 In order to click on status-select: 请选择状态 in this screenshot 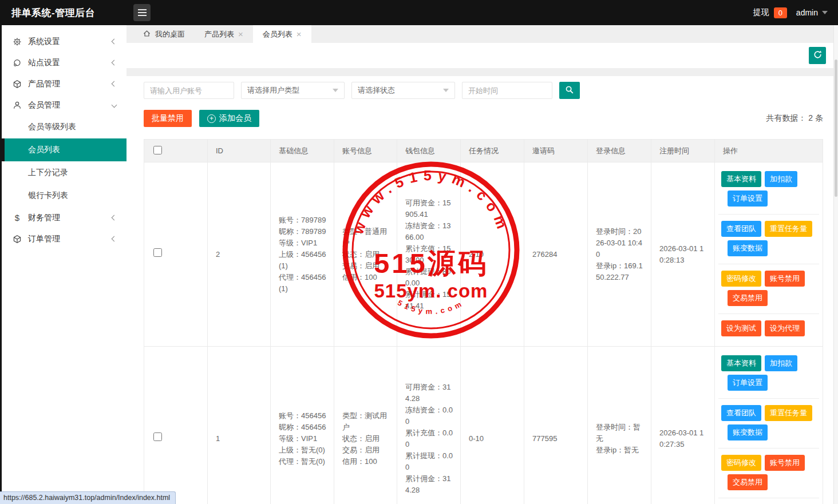, I will do `click(403, 90)`.